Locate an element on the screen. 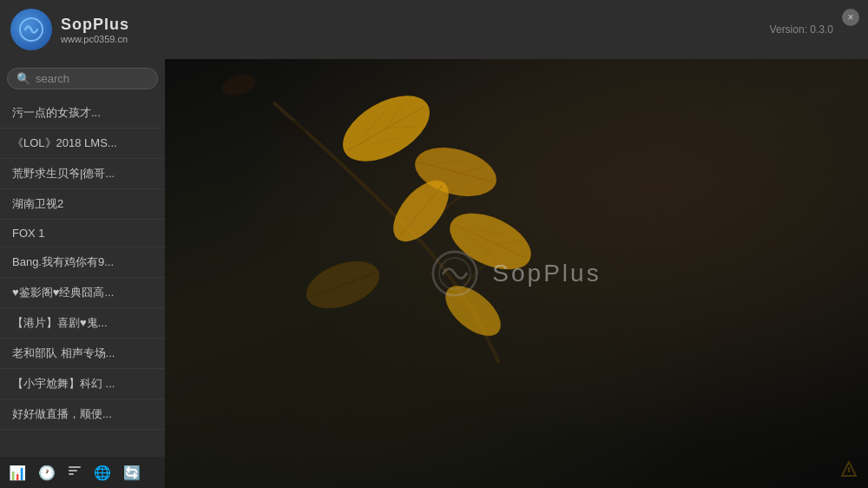  list-item: 荒野求生贝爷|德哥... is located at coordinates (82, 174).